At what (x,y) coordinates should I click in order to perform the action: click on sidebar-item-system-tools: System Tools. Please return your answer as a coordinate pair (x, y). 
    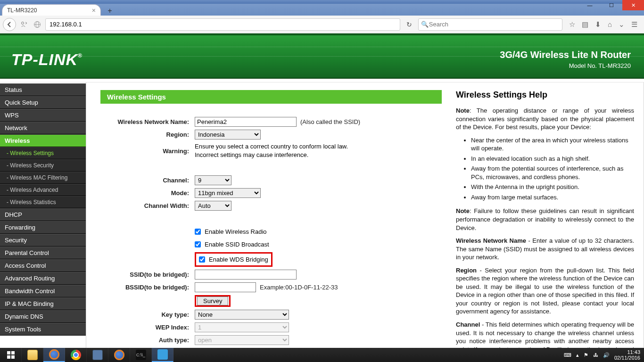
    Looking at the image, I should click on (43, 329).